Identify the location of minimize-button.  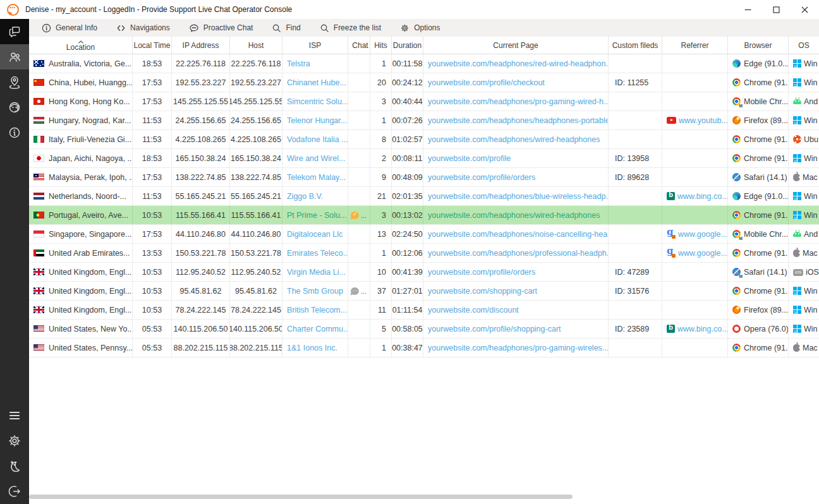
(748, 9).